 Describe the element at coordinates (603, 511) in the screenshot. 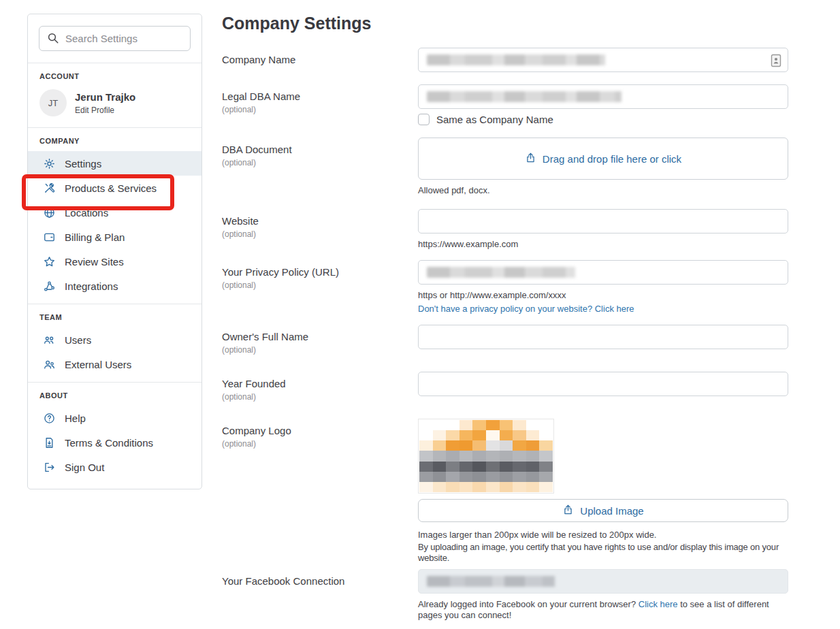

I see `upload-image-button: Upload Image` at that location.